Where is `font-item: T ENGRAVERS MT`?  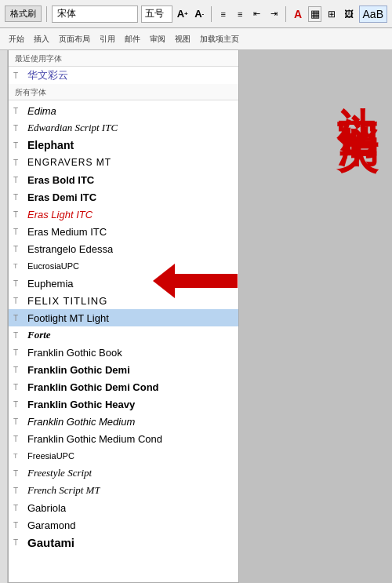 font-item: T ENGRAVERS MT is located at coordinates (124, 162).